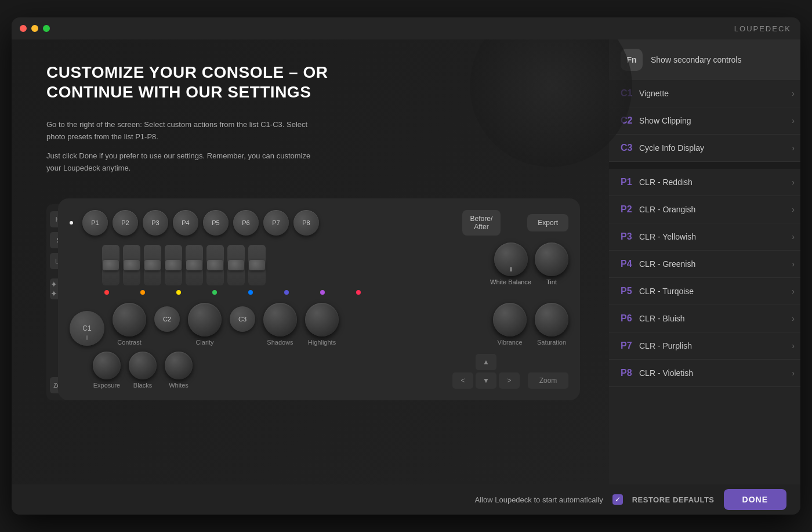  Describe the element at coordinates (322, 320) in the screenshot. I see `highlights-knob` at that location.